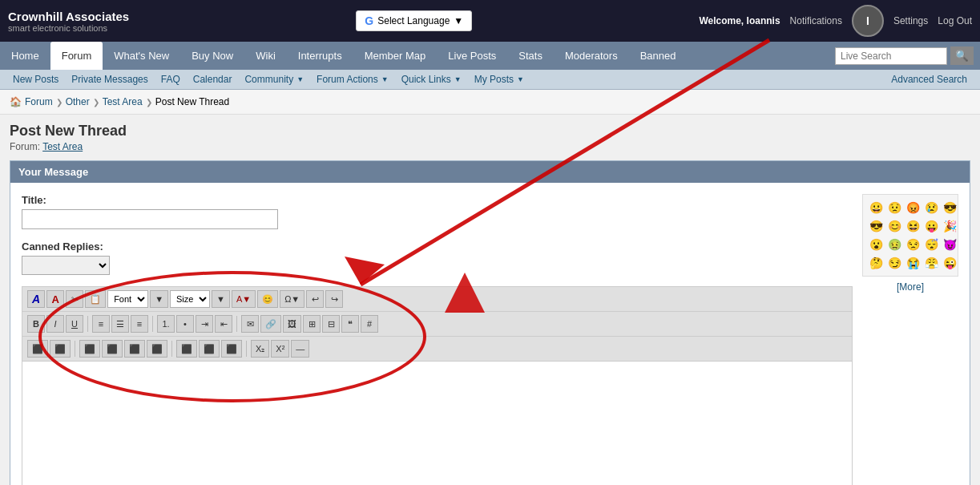 This screenshot has width=980, height=485. What do you see at coordinates (75, 299) in the screenshot?
I see `toolbar-cut: ✂` at bounding box center [75, 299].